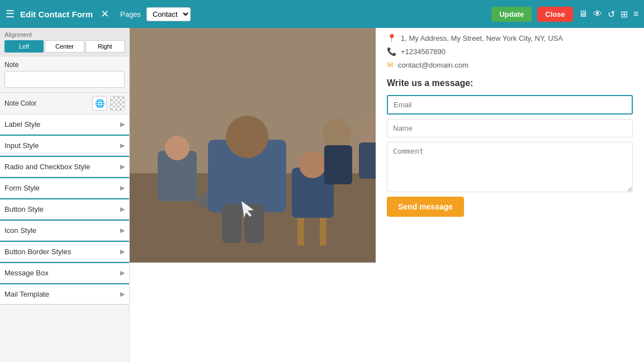 The height and width of the screenshot is (362, 644). I want to click on send-button: Send message, so click(425, 207).